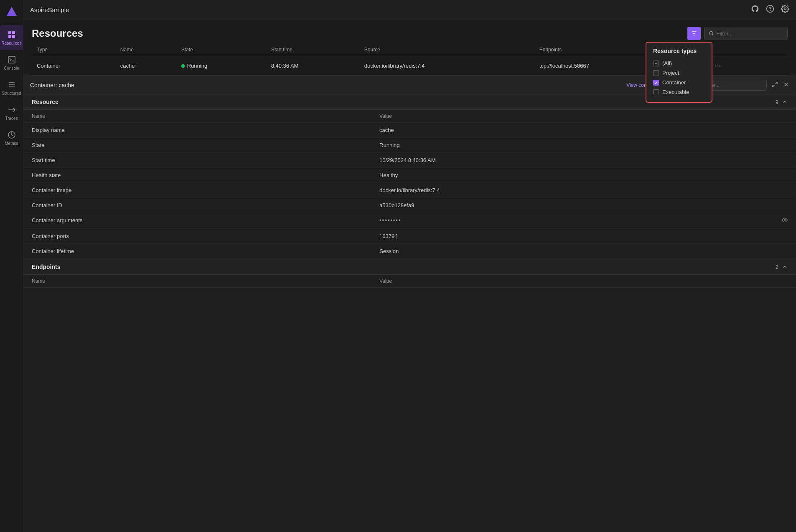 The image size is (796, 532). Describe the element at coordinates (12, 113) in the screenshot. I see `sidebar-item-traces: Traces` at that location.